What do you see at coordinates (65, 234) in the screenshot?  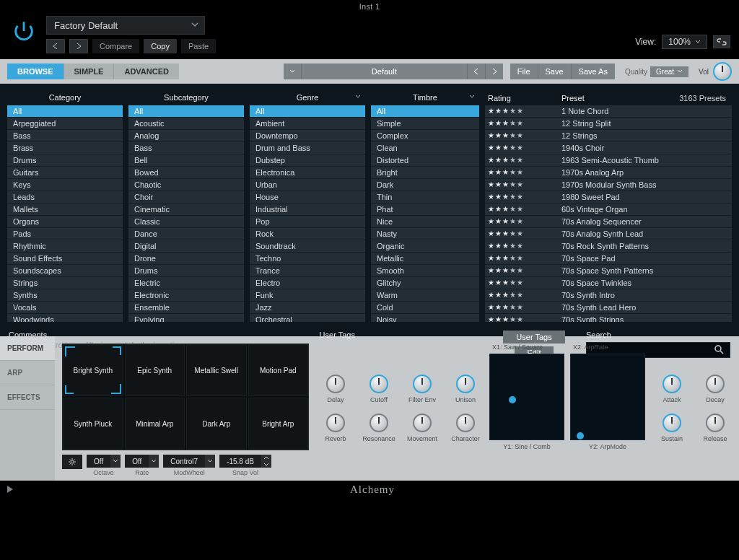 I see `list-item: Pads` at bounding box center [65, 234].